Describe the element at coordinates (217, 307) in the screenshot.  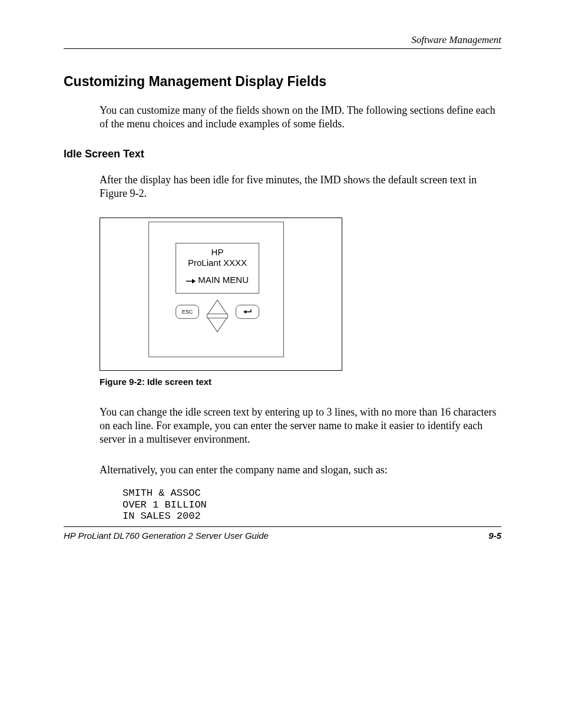
I see `up-arrow-icon` at that location.